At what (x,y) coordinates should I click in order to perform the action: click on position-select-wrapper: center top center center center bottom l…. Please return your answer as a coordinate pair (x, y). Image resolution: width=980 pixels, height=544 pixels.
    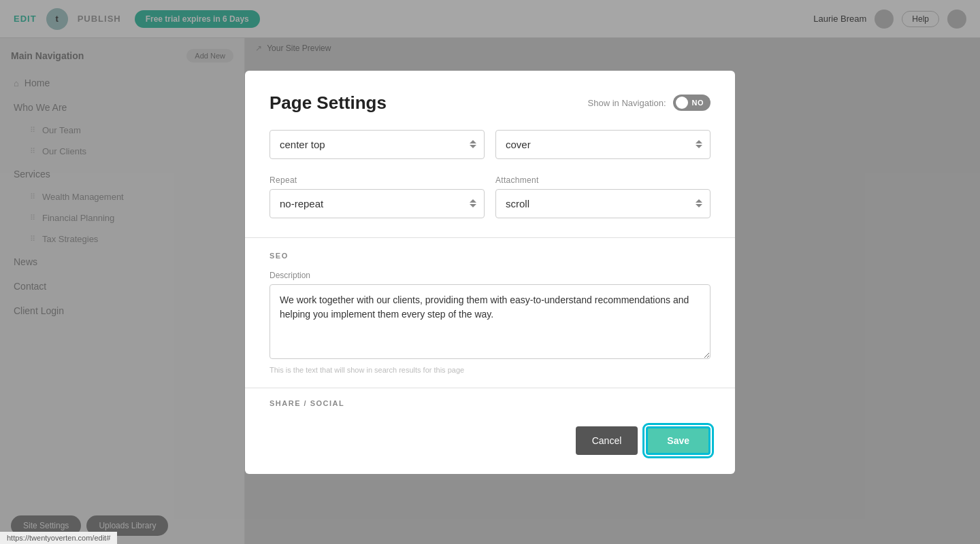
    Looking at the image, I should click on (377, 144).